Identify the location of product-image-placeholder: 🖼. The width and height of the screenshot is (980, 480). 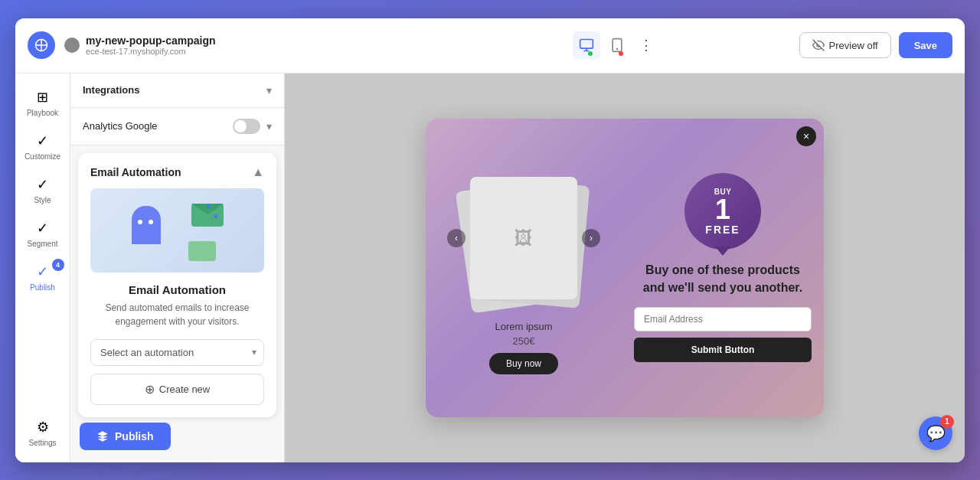
(524, 238).